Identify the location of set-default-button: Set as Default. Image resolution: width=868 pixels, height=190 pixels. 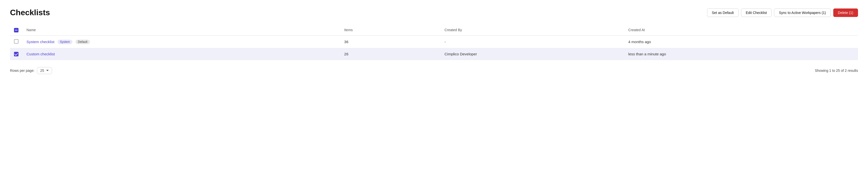
(723, 13).